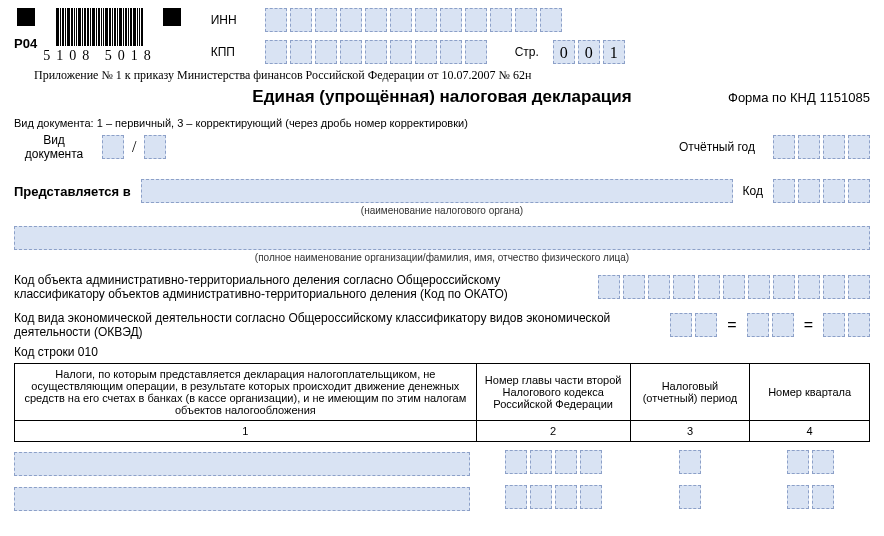  Describe the element at coordinates (553, 392) in the screenshot. I see `th-chapter: Номер главы части второй Налогового коде…` at that location.